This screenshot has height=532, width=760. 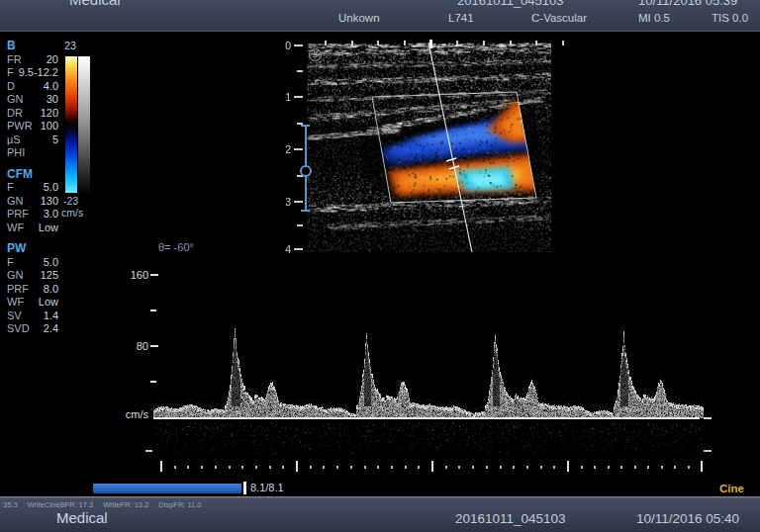 What do you see at coordinates (33, 228) in the screenshot?
I see `param-row: WFLow` at bounding box center [33, 228].